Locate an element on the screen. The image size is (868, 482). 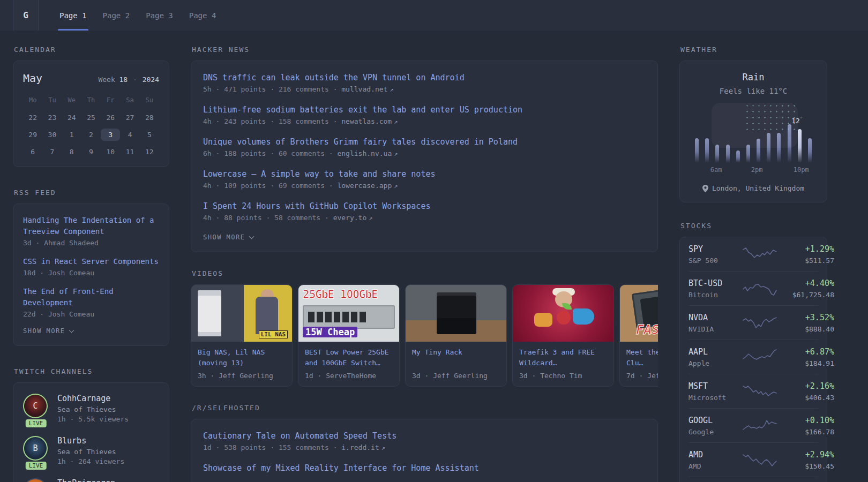
video-thumbnail: 25GbE 100GbE 15W Cheap is located at coordinates (349, 313).